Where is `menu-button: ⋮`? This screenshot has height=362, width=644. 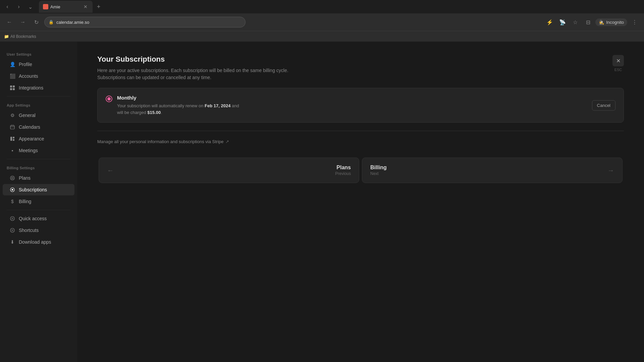 menu-button: ⋮ is located at coordinates (635, 22).